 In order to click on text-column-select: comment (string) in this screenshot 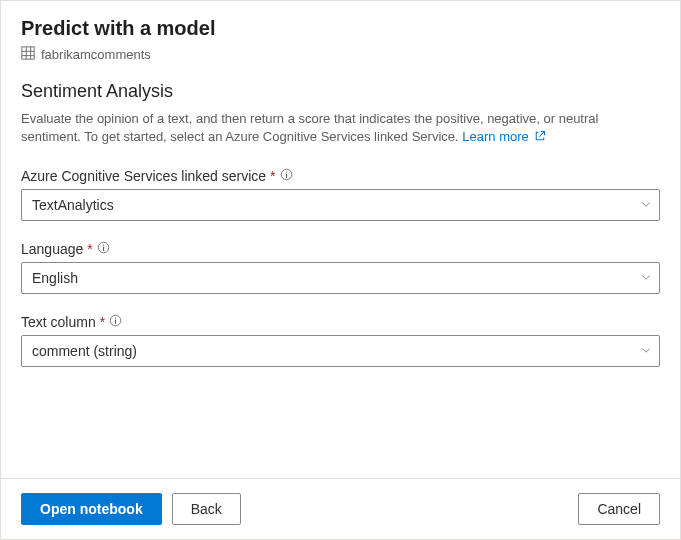, I will do `click(340, 351)`.